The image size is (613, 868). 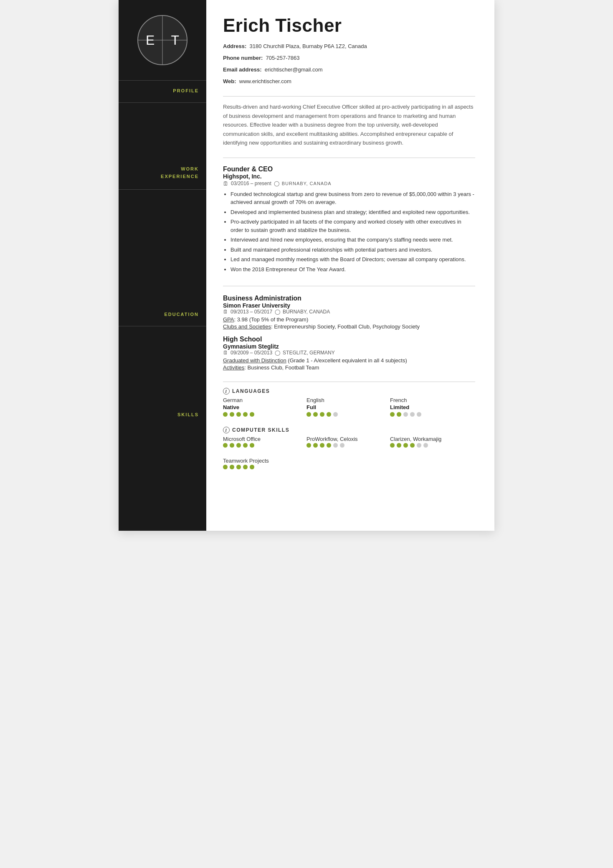 I want to click on edu-degree-0: Business Administration, so click(x=349, y=298).